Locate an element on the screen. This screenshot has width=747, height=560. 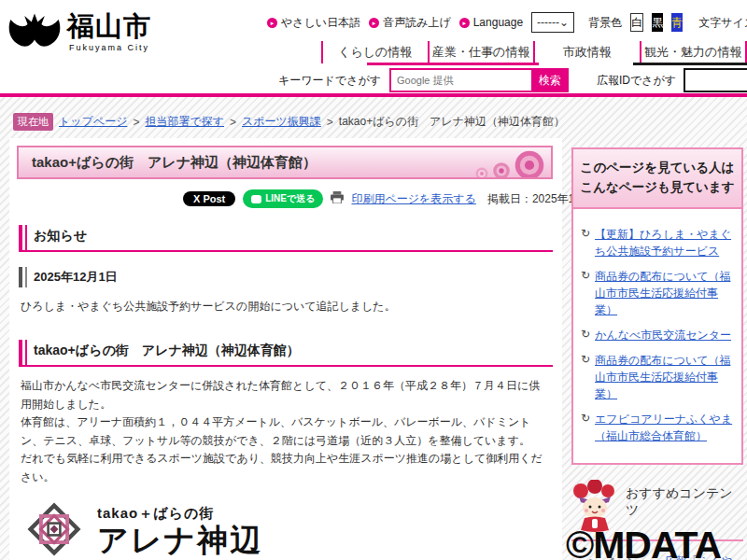
language-label: Language is located at coordinates (499, 22).